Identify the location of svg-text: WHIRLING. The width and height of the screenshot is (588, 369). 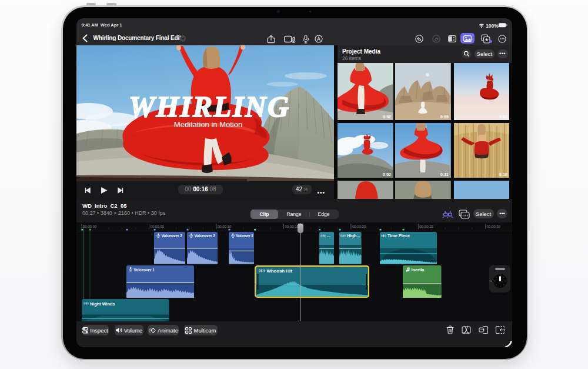
(209, 107).